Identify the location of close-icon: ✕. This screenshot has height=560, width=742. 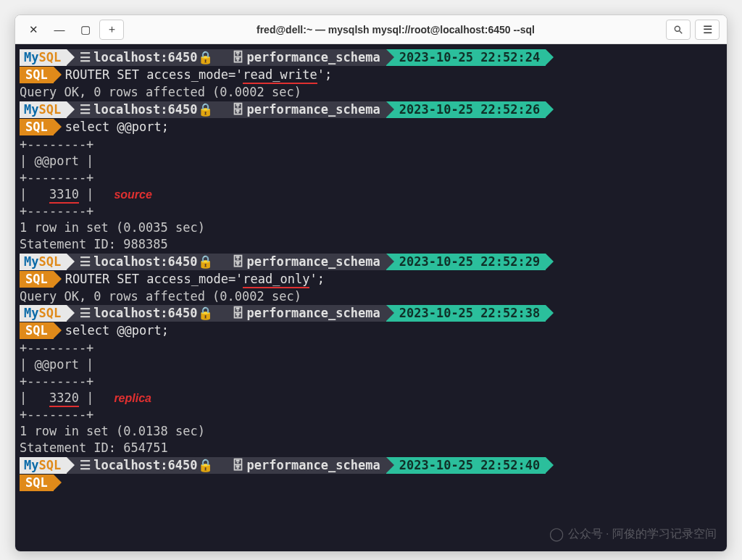
(33, 30).